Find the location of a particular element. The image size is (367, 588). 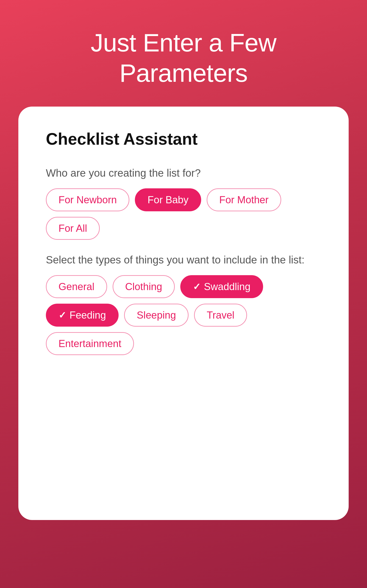

chip-entertainment-label: Entertainment is located at coordinates (90, 344).